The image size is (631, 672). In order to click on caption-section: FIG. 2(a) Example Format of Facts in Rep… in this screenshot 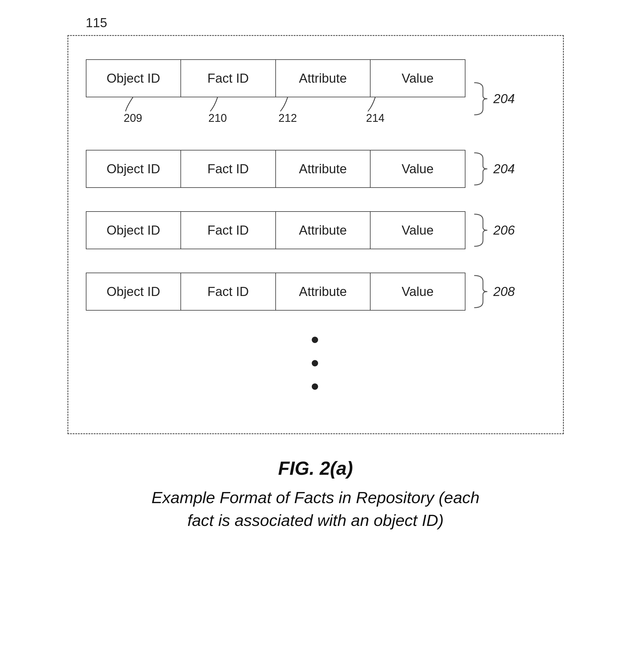, I will do `click(316, 495)`.